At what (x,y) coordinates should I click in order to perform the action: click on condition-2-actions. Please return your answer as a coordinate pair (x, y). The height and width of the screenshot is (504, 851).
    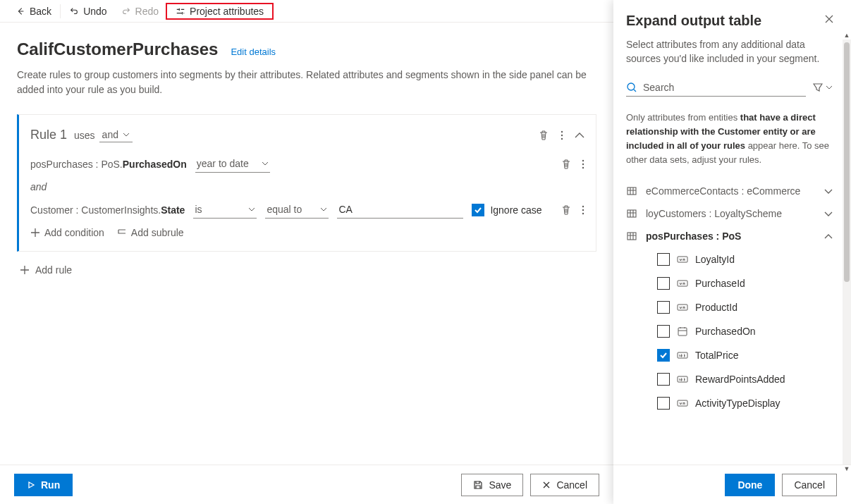
    Looking at the image, I should click on (573, 210).